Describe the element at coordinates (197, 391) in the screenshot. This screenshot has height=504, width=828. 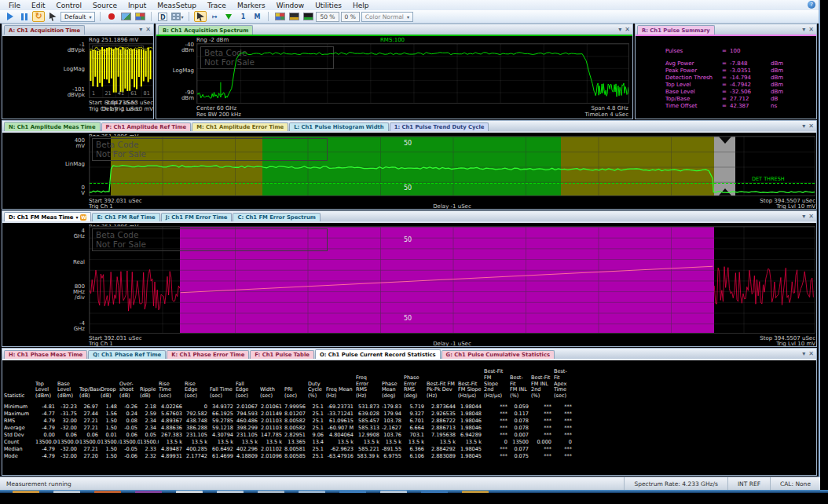
I see `table-header-cell: Rise Edge (sec)` at that location.